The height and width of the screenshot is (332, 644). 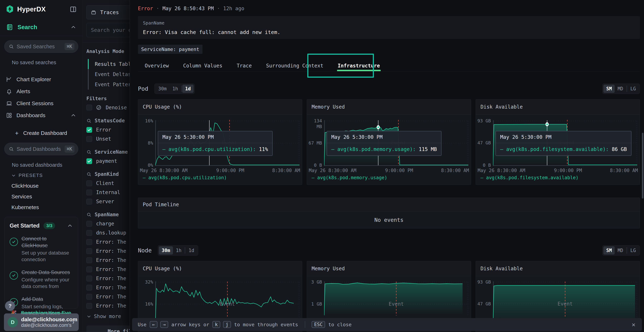 What do you see at coordinates (178, 250) in the screenshot?
I see `node-range-1h: 1h` at bounding box center [178, 250].